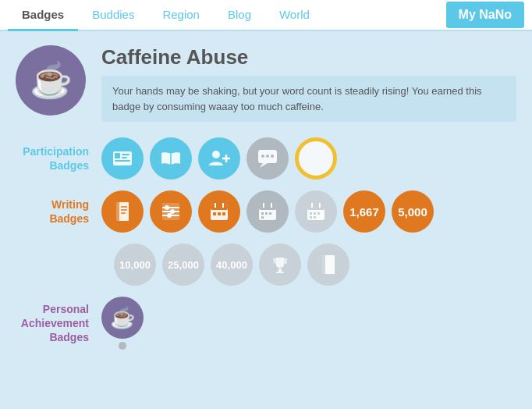  Describe the element at coordinates (59, 323) in the screenshot. I see `personal-label: PersonalAchievementBadges` at that location.